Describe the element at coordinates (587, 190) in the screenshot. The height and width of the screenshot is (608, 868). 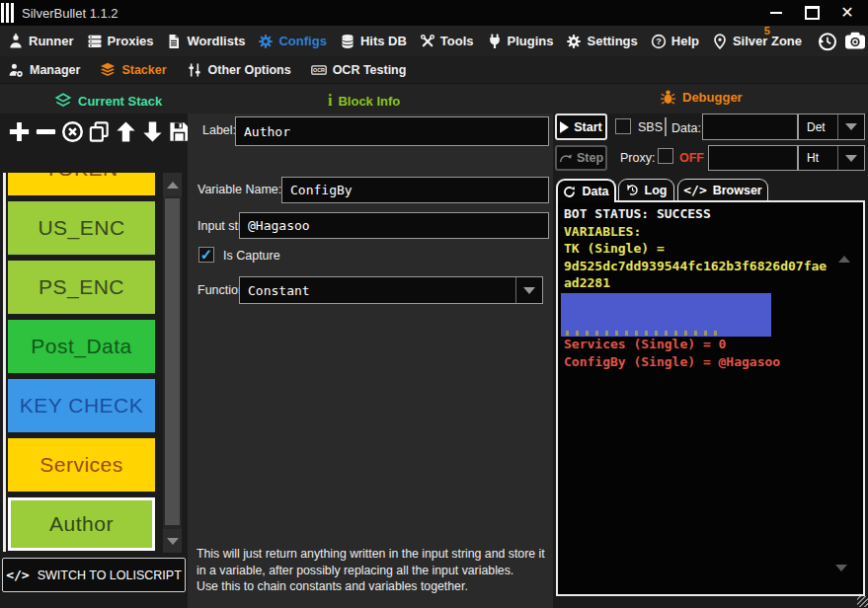
I see `tab-data: Data` at that location.